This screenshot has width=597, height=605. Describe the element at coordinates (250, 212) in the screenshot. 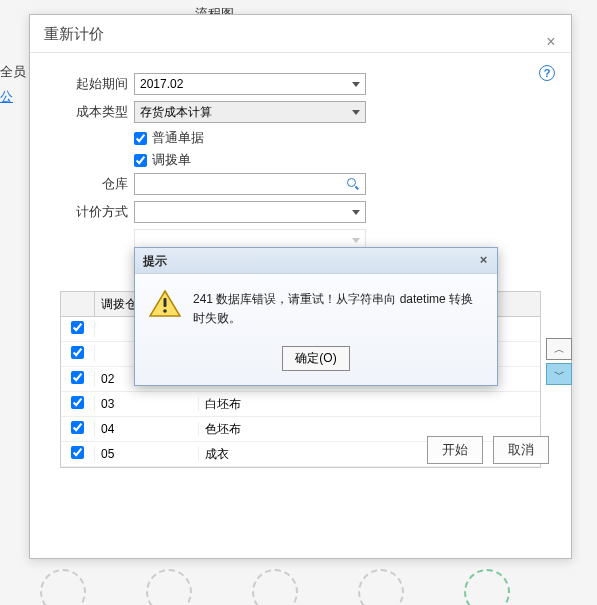

I see `pricing-method-select` at that location.